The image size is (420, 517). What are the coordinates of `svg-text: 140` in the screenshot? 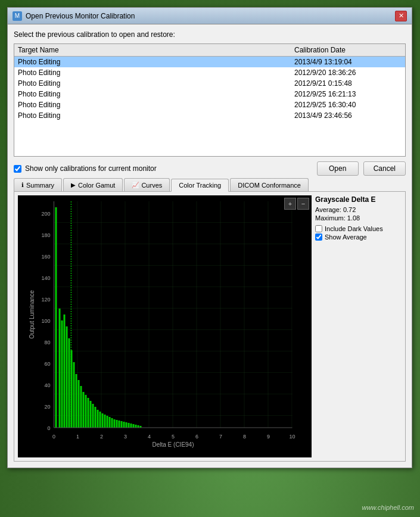 It's located at (45, 278).